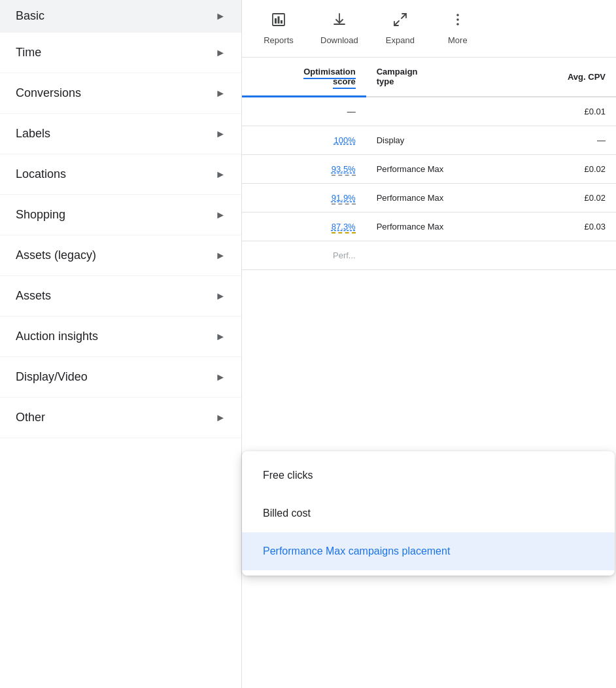  What do you see at coordinates (279, 41) in the screenshot?
I see `reports-label: Reports` at bounding box center [279, 41].